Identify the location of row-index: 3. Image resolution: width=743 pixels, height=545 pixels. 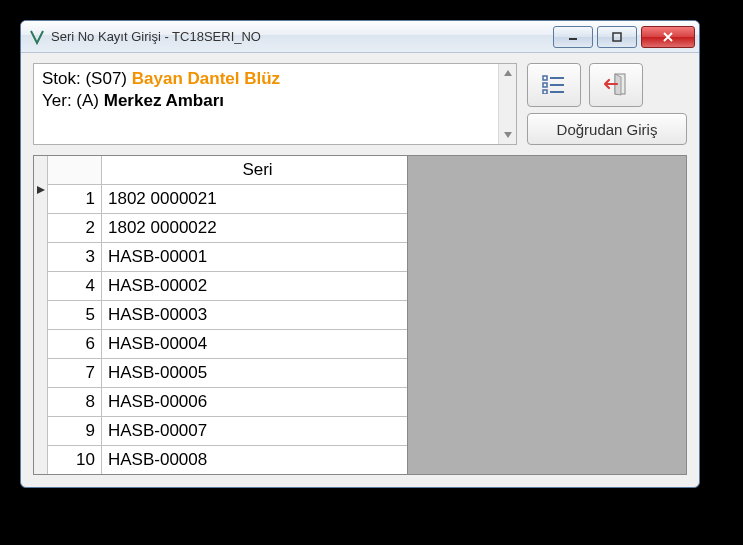
(75, 257).